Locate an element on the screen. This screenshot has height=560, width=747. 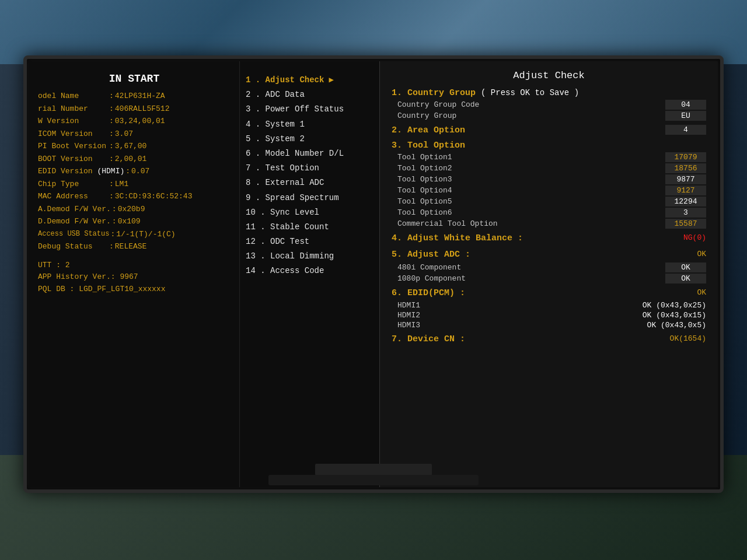
device-cn-value: OK(1654) is located at coordinates (683, 338).